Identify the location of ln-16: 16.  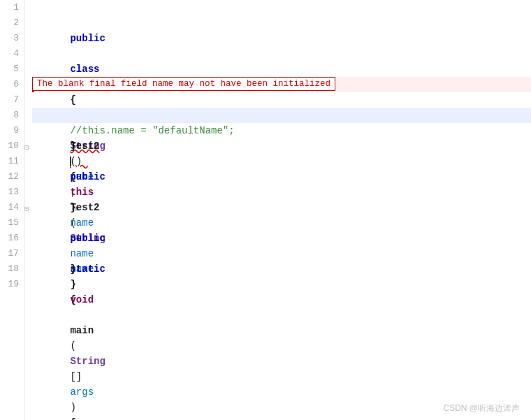
(10, 238).